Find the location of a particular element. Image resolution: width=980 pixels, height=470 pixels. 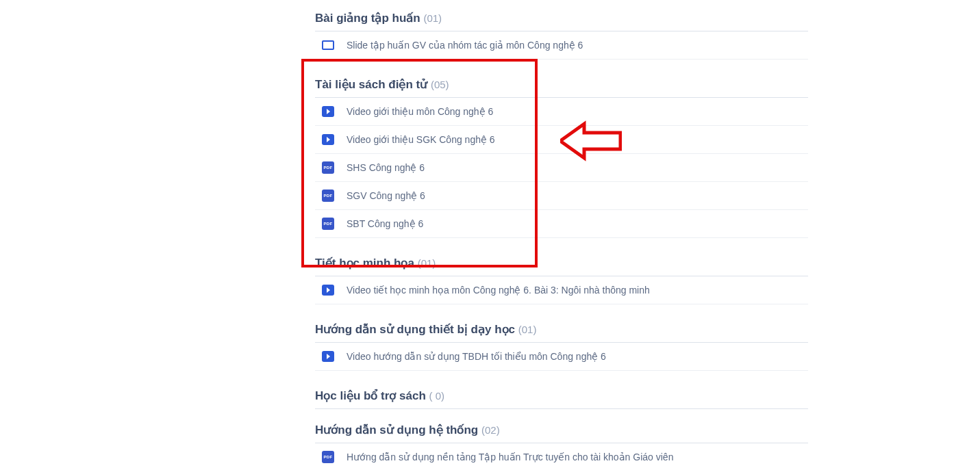

list-item: Video giới thiệu môn Công nghệ 6 is located at coordinates (562, 112).